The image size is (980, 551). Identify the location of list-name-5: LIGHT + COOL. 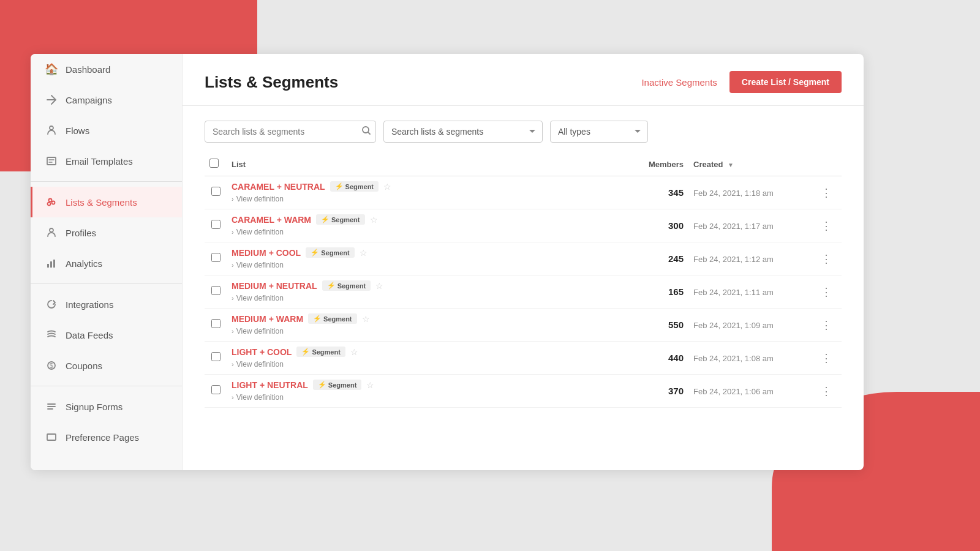
(262, 352).